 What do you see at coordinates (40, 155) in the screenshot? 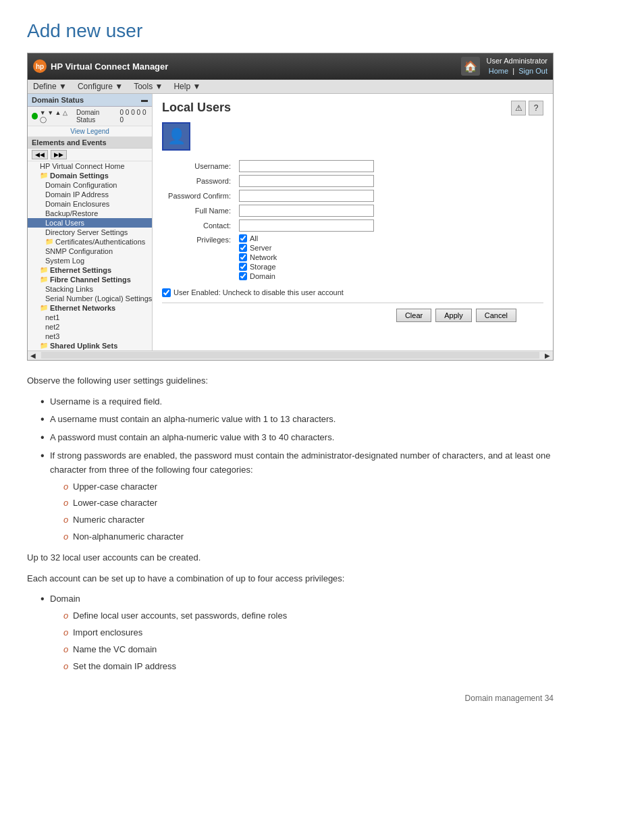
I see `events-btn-1: ◀◀` at bounding box center [40, 155].